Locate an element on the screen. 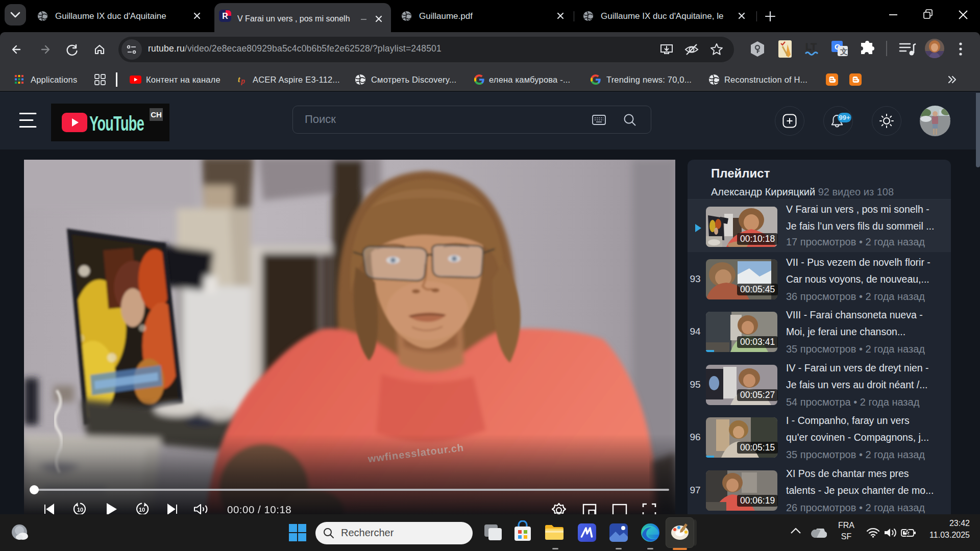 The image size is (980, 551). svg-text: t is located at coordinates (239, 80).